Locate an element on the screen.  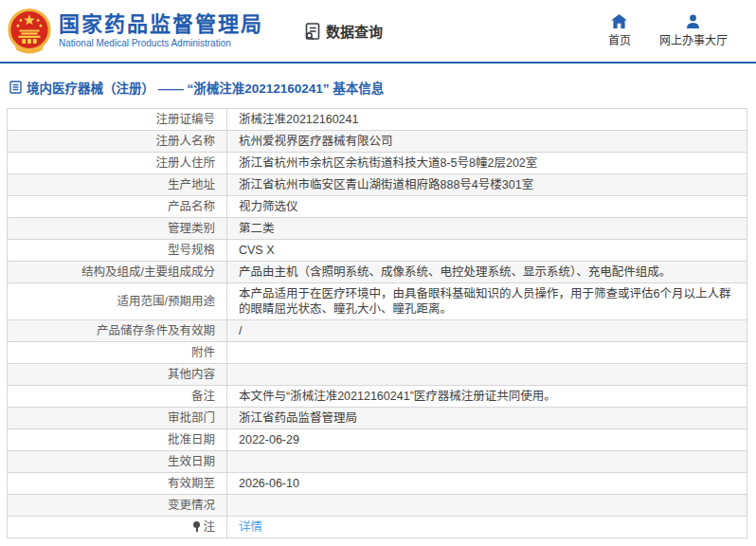
table-row: 管理类别第二类 is located at coordinates (377, 229).